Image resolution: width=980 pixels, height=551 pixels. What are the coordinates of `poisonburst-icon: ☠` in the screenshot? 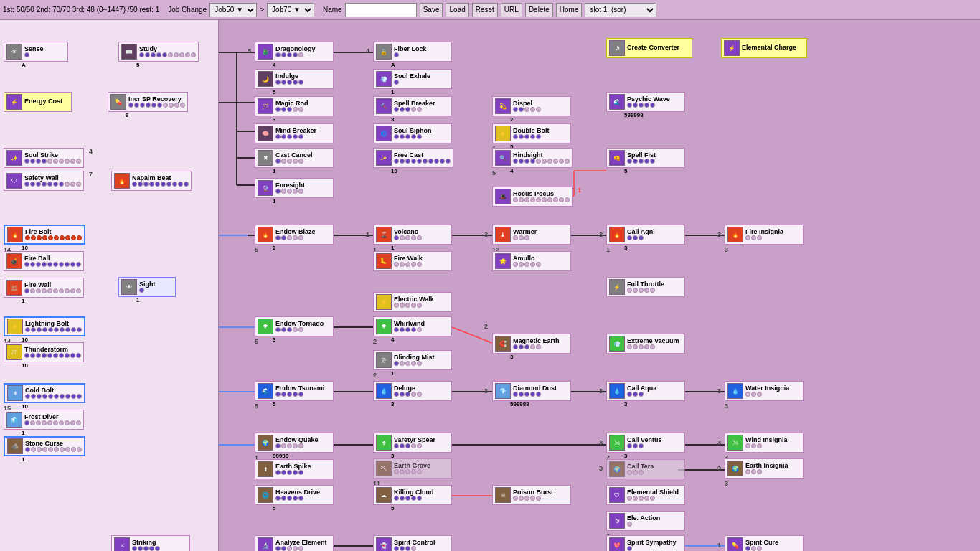 It's located at (503, 495).